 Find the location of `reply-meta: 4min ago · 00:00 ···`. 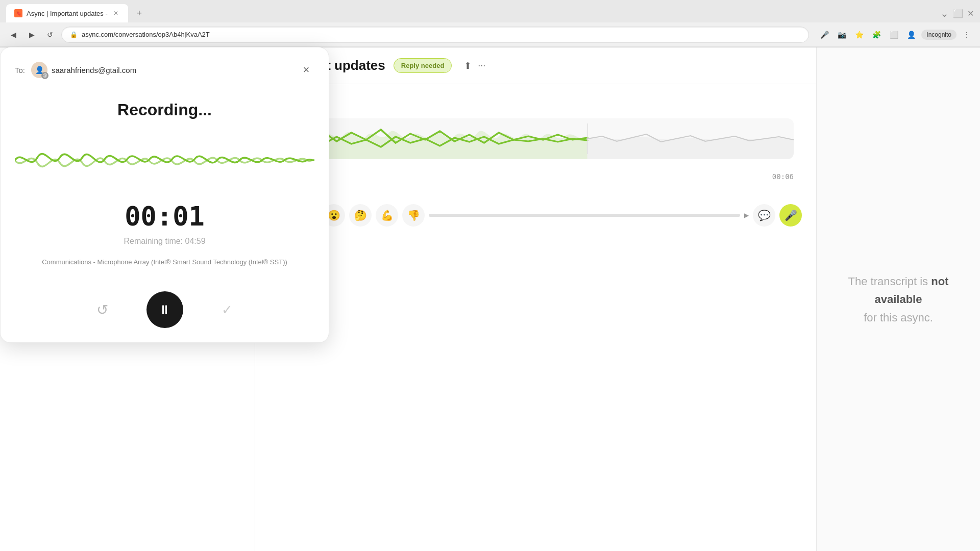

reply-meta: 4min ago · 00:00 ··· is located at coordinates (536, 241).